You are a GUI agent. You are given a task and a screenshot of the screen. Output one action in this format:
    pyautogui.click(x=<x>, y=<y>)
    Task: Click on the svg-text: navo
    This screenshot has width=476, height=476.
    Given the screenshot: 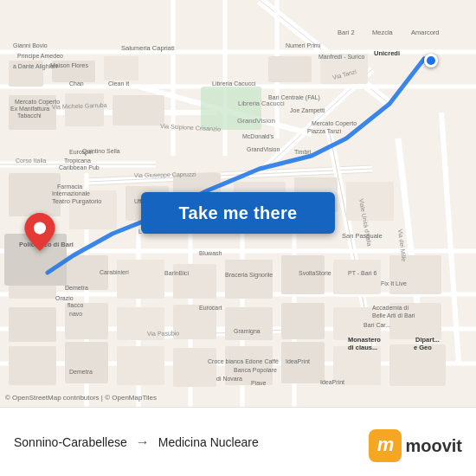 What is the action you would take?
    pyautogui.click(x=76, y=313)
    